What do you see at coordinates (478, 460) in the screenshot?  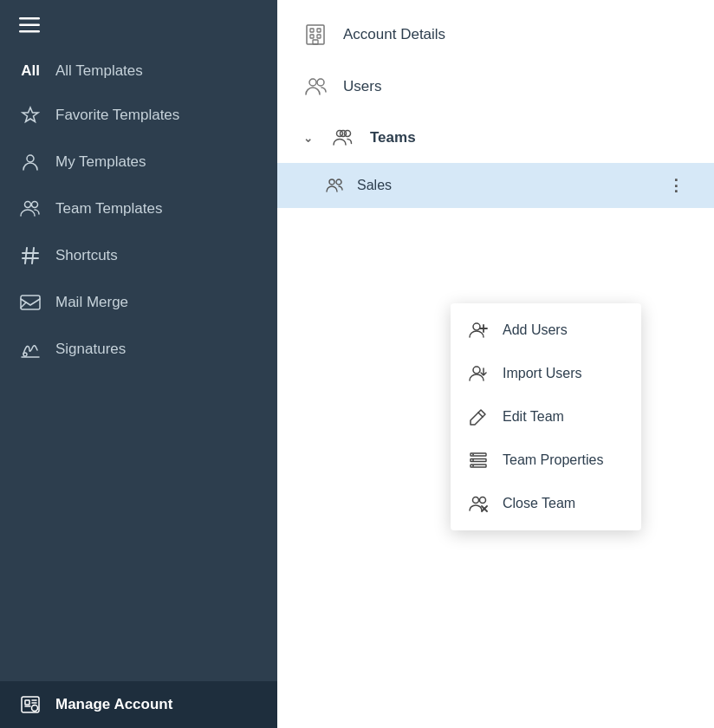 I see `list-icon` at bounding box center [478, 460].